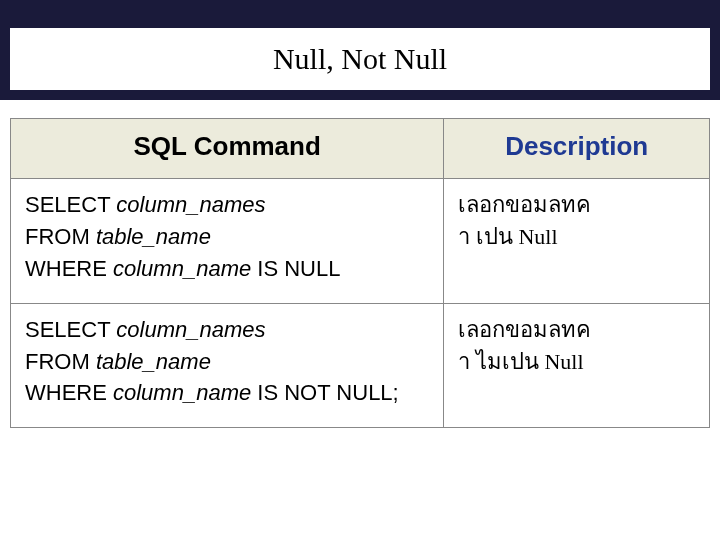 The height and width of the screenshot is (540, 720). What do you see at coordinates (488, 236) in the screenshot?
I see `desc-text: า เปน` at bounding box center [488, 236].